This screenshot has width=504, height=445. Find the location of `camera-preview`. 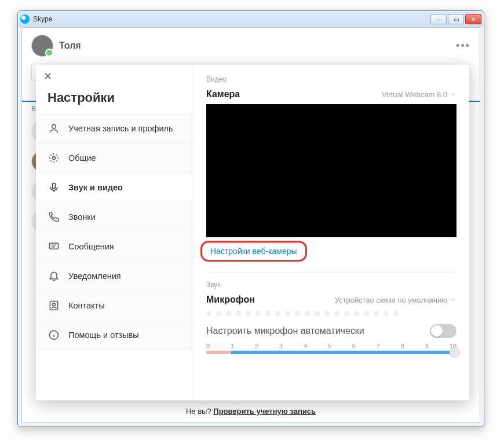

camera-preview is located at coordinates (331, 171).